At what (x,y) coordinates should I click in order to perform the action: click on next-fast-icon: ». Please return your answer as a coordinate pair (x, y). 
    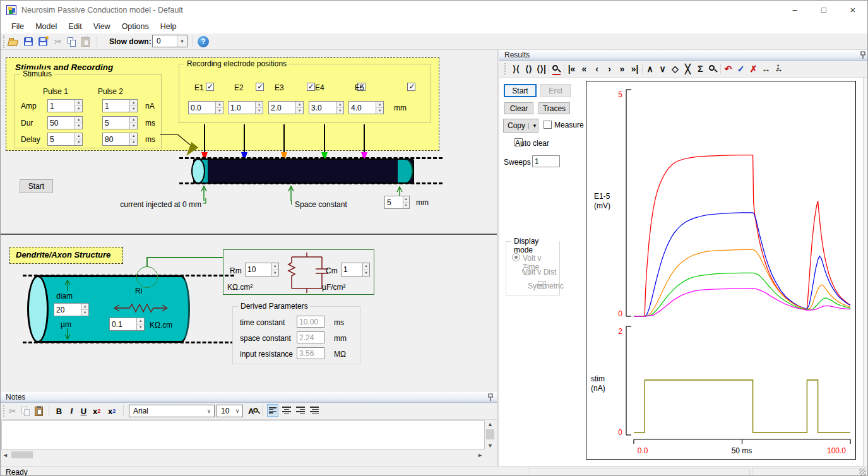
    Looking at the image, I should click on (622, 69).